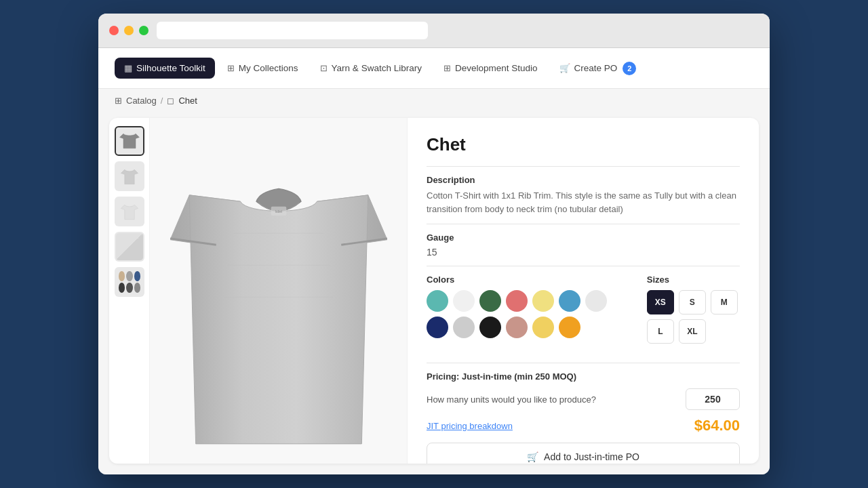  What do you see at coordinates (129, 30) in the screenshot?
I see `minimize-button` at bounding box center [129, 30].